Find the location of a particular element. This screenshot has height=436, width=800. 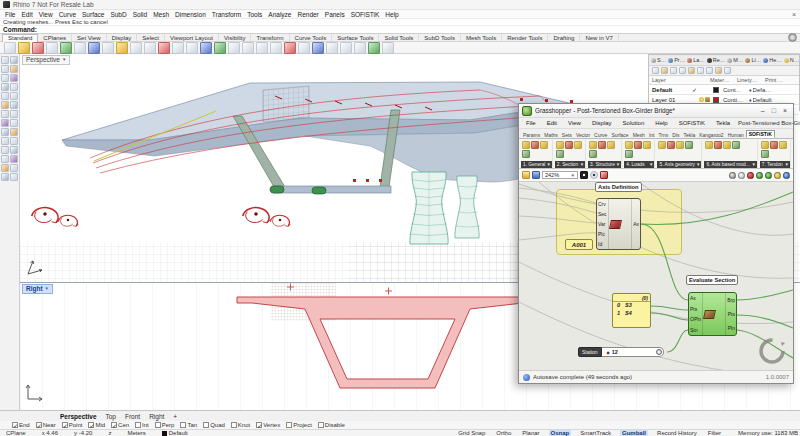

component-tab: Maths is located at coordinates (551, 135).